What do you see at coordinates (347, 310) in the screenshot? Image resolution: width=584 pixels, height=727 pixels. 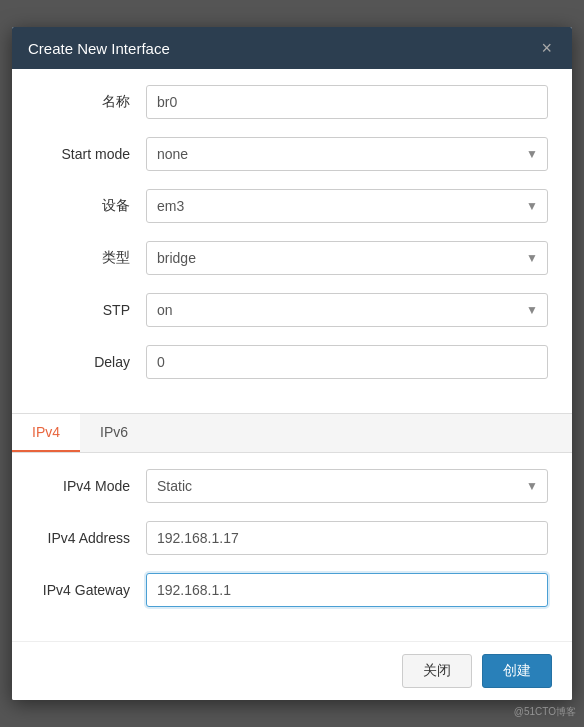 I see `stp-select: on off` at bounding box center [347, 310].